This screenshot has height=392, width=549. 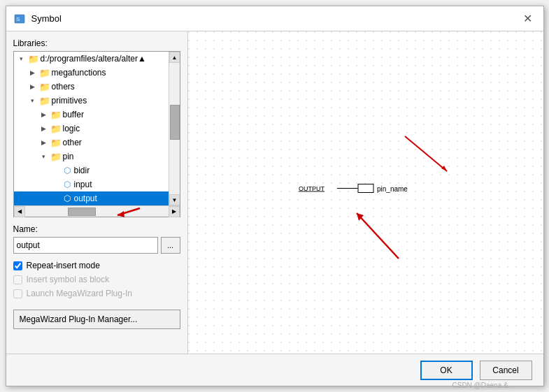 What do you see at coordinates (91, 129) in the screenshot?
I see `tree-list: ▾ 📁 d:/programfiles/altera/alter▲ ▶ 📁 me…` at bounding box center [91, 129].